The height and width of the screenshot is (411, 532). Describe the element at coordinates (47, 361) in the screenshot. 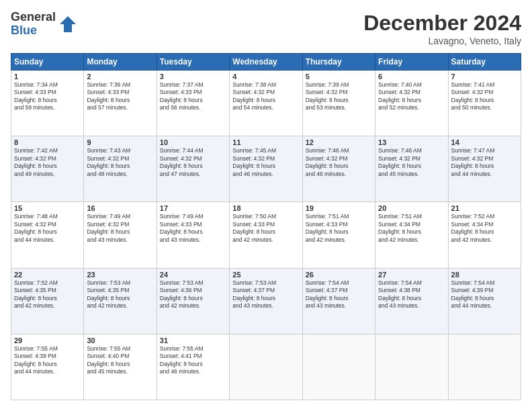

I see `cell-info: Sunrise: 7:55 AMSunset: 4:39 PMDaylight:…` at that location.